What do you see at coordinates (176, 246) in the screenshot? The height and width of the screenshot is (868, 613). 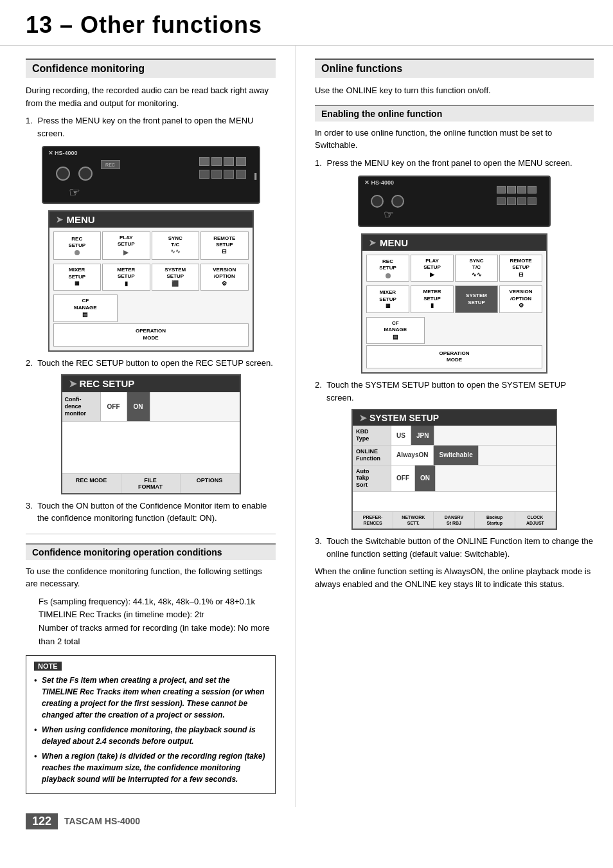 I see `menu-cell-sync: SYNCT/C ∿∿` at bounding box center [176, 246].